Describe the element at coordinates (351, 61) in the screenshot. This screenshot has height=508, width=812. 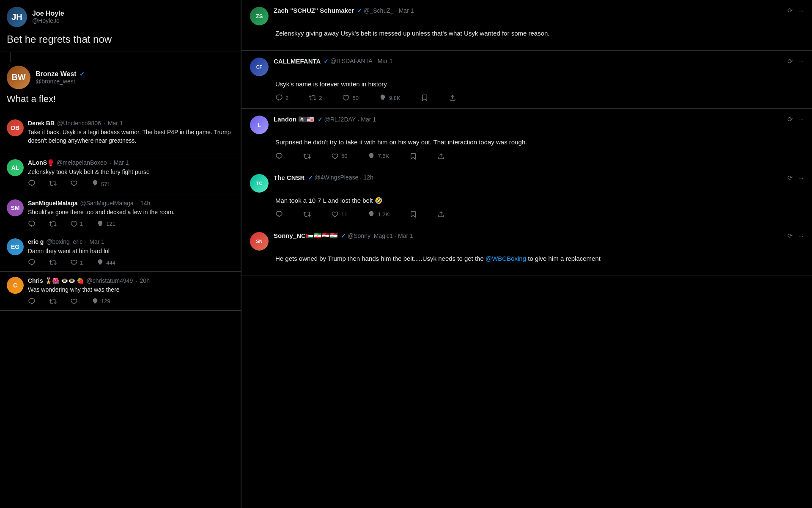
I see `callme-handle: @ITSDAFANTA` at that location.